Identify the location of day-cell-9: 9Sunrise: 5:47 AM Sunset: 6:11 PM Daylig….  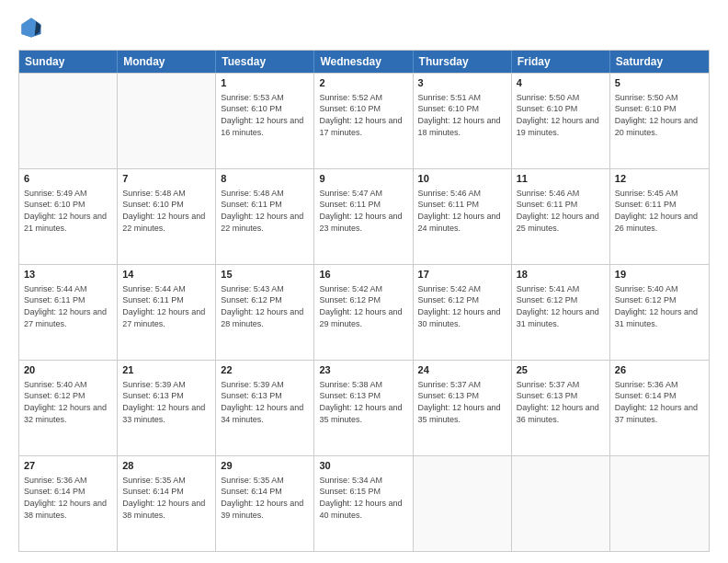
(364, 217).